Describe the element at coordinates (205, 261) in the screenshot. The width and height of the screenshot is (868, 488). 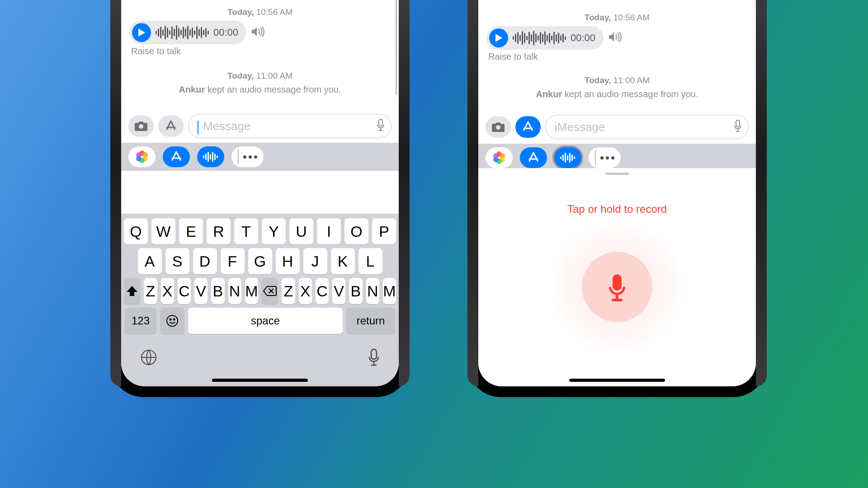
I see `key-D: D` at that location.